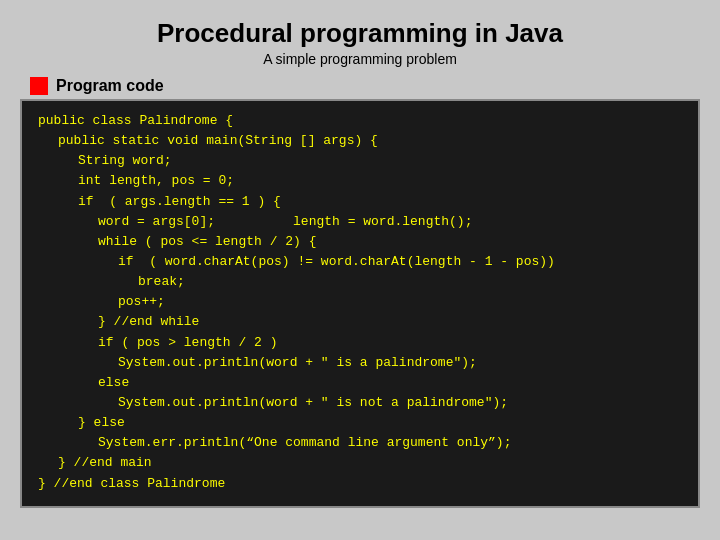  I want to click on main-title: Procedural programming in Java, so click(360, 34).